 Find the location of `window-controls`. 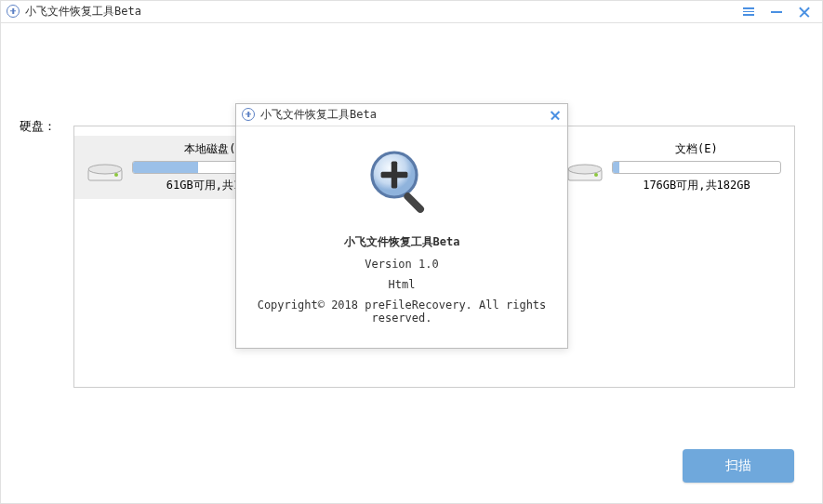

window-controls is located at coordinates (779, 12).